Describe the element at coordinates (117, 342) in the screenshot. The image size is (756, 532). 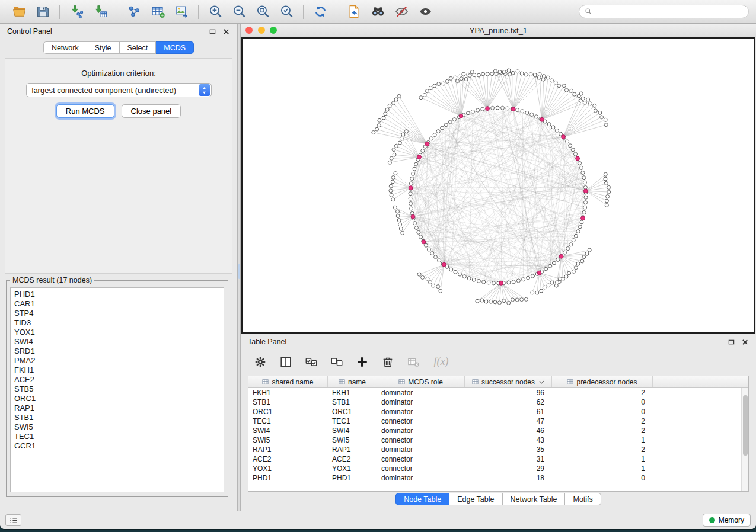
I see `mcds-result-item: SWI4` at that location.